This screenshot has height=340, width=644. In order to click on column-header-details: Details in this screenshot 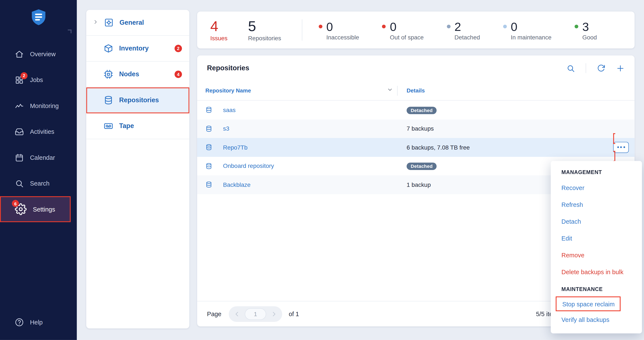, I will do `click(416, 90)`.